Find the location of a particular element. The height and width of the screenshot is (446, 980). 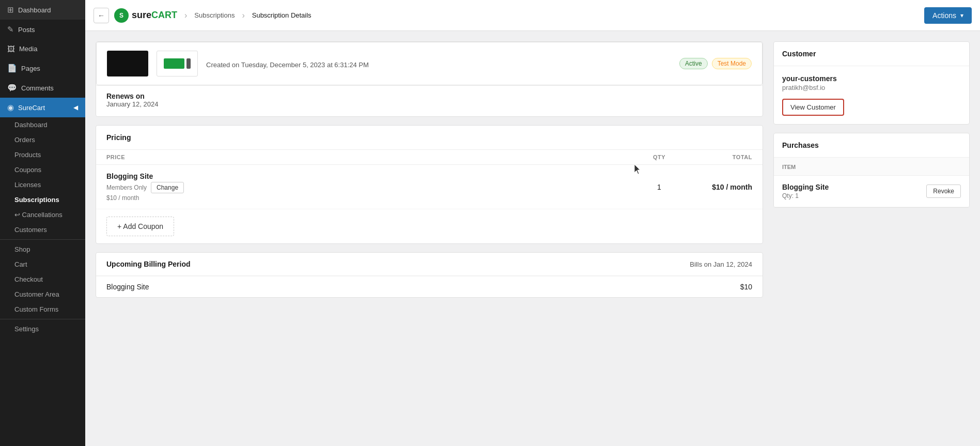

sidebar-item-custom-forms: Custom Forms is located at coordinates (42, 309).